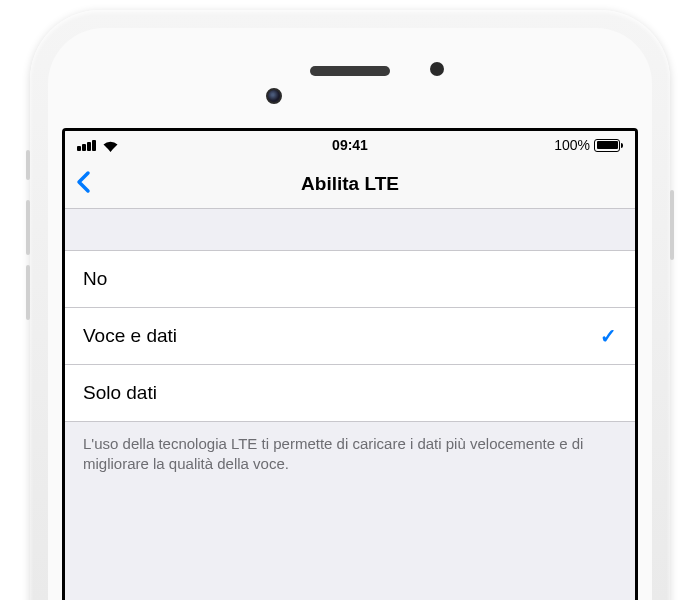 The height and width of the screenshot is (600, 700). I want to click on option-voice-and-data: Voce e dati ✓, so click(350, 336).